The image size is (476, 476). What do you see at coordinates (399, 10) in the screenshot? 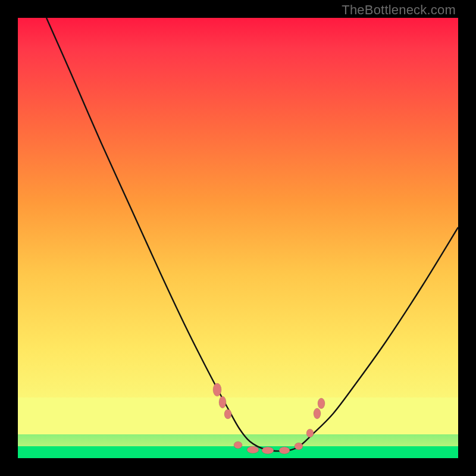
I see `attribution-text: TheBottleneck.com` at bounding box center [399, 10].